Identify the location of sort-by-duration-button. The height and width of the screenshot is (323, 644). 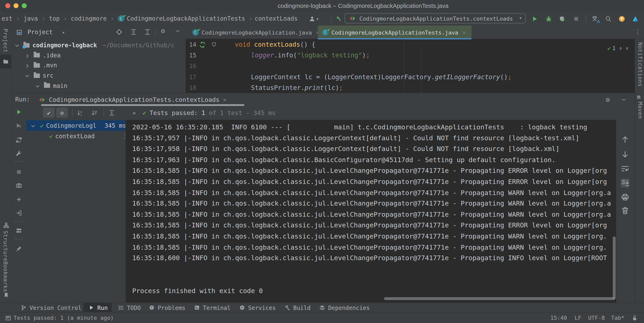
(94, 113).